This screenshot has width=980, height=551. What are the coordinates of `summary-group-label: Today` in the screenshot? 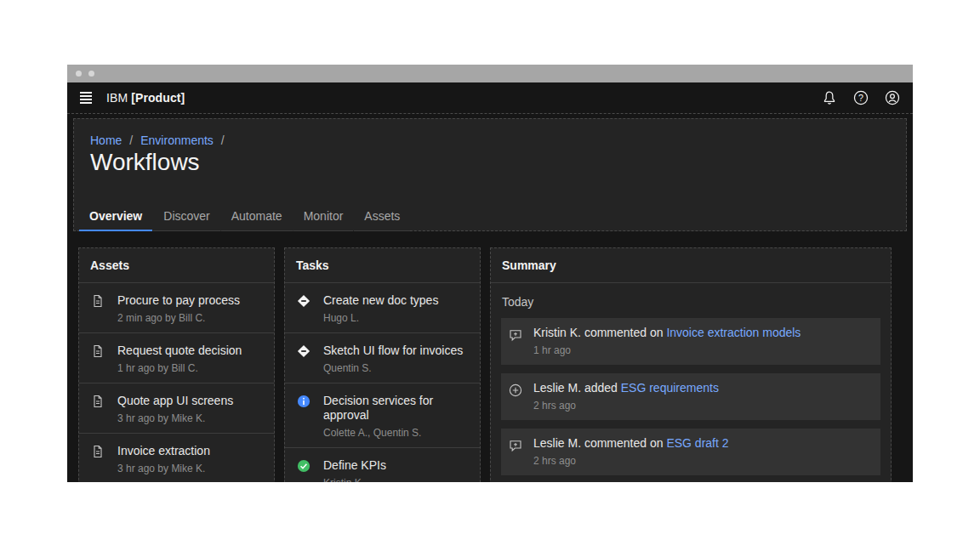 It's located at (691, 301).